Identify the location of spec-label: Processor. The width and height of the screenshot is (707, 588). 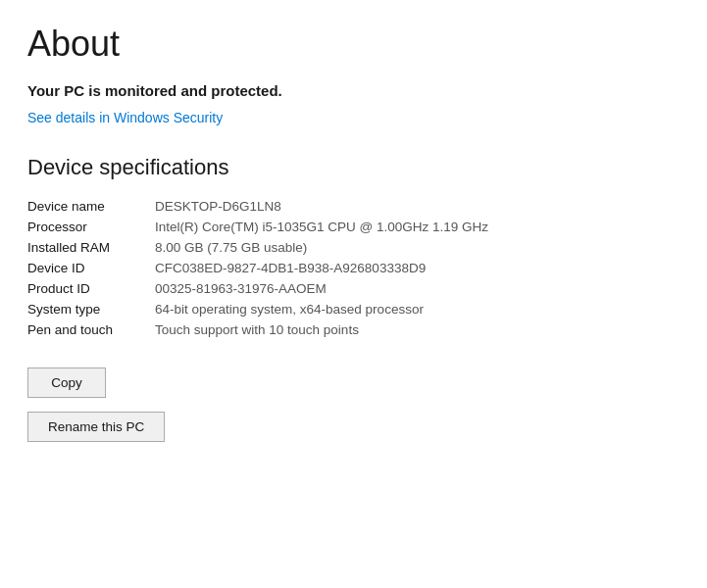
(91, 227).